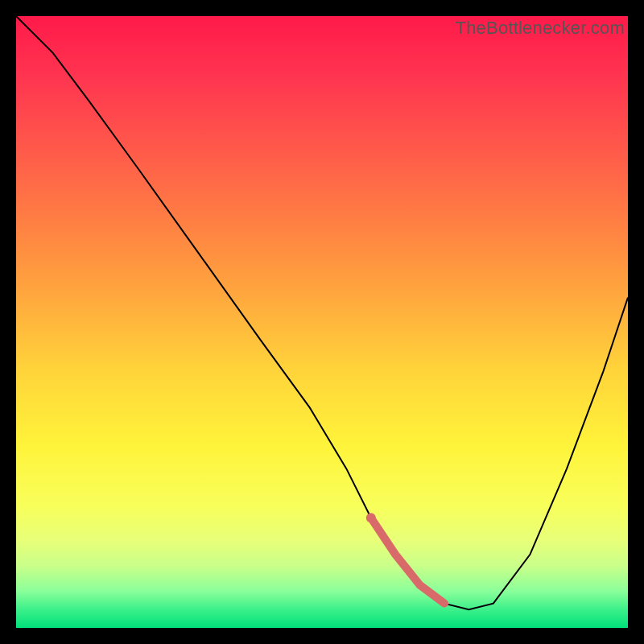 The width and height of the screenshot is (644, 644). Describe the element at coordinates (371, 518) in the screenshot. I see `highlight-dot` at that location.